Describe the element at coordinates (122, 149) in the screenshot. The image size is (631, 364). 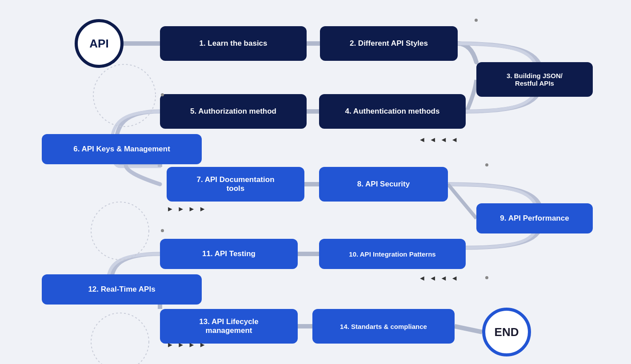
I see `node-6-api-keys: 6. API Keys & Management` at that location.